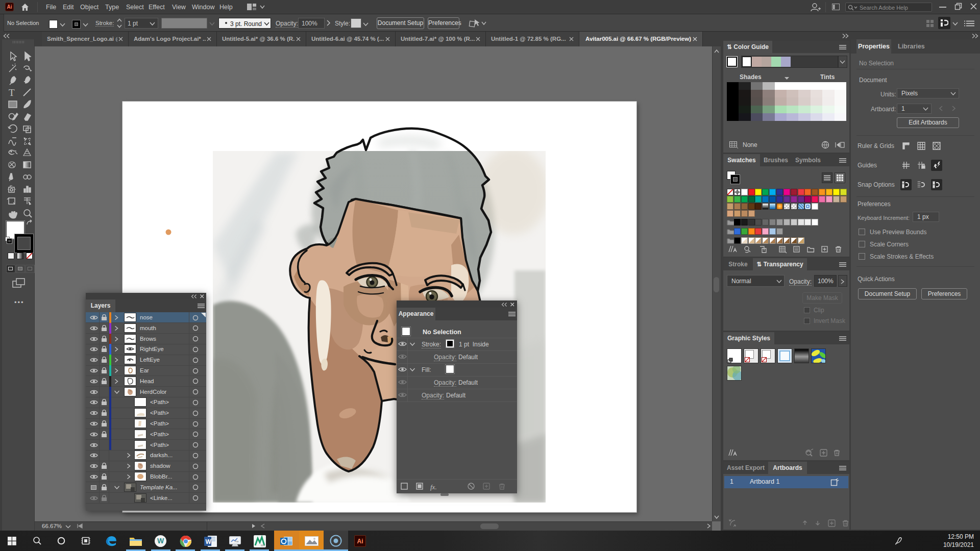  What do you see at coordinates (263, 545) in the screenshot?
I see `svg-text: MN` at bounding box center [263, 545].